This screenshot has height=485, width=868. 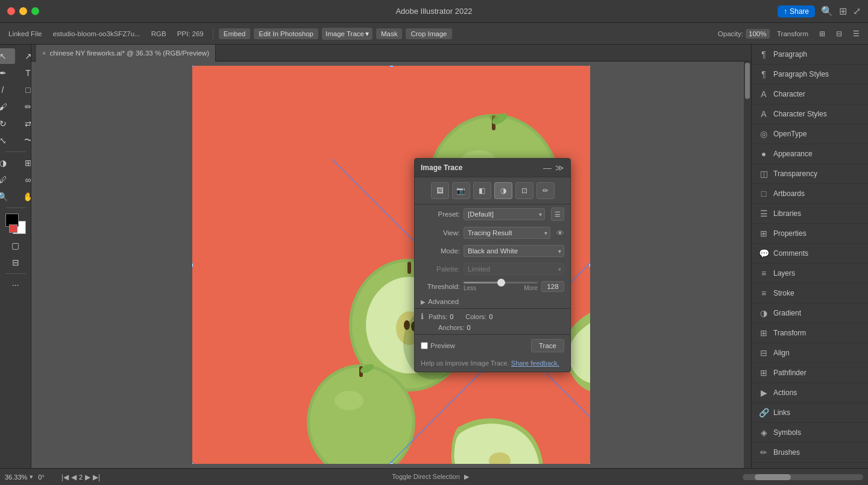 What do you see at coordinates (503, 191) in the screenshot?
I see `preset-greyscale-button: ◑` at bounding box center [503, 191].